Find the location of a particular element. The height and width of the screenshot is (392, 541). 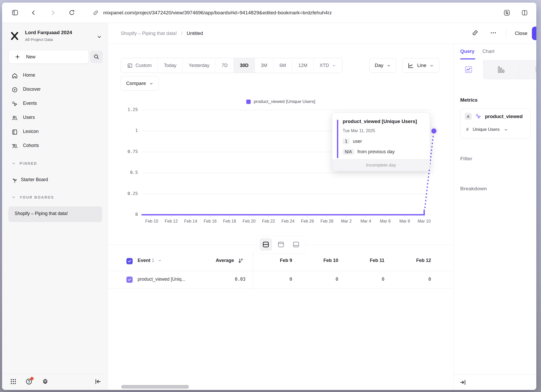

search-icon is located at coordinates (96, 57).